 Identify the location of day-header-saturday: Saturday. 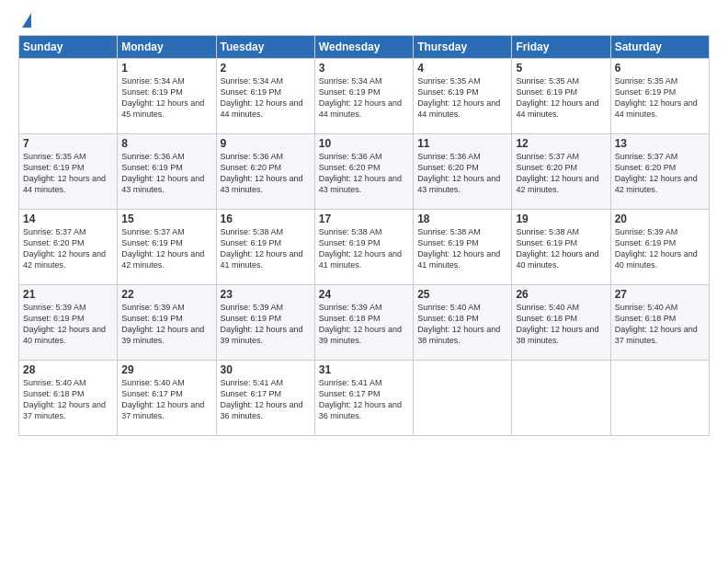
(660, 48).